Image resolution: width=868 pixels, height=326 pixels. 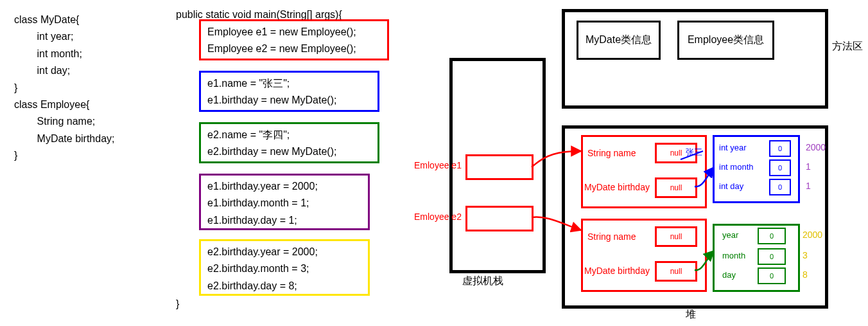 I want to click on code-purple-box: e1.birthday.year = 2000; e1.birthday.mon…, so click(x=284, y=202).